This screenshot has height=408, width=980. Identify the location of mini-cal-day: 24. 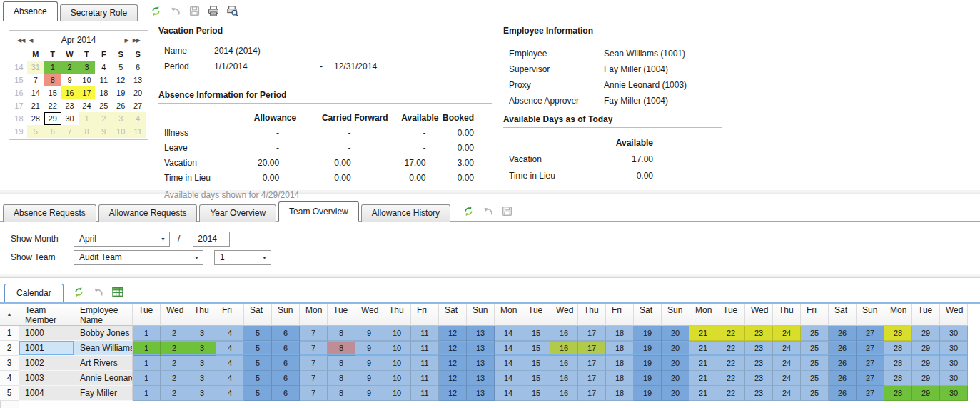
(87, 106).